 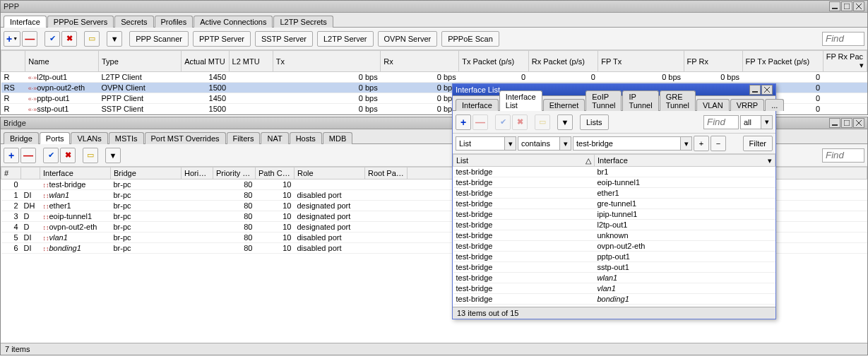 I want to click on tab-ethernet: Ethernet, so click(x=564, y=105).